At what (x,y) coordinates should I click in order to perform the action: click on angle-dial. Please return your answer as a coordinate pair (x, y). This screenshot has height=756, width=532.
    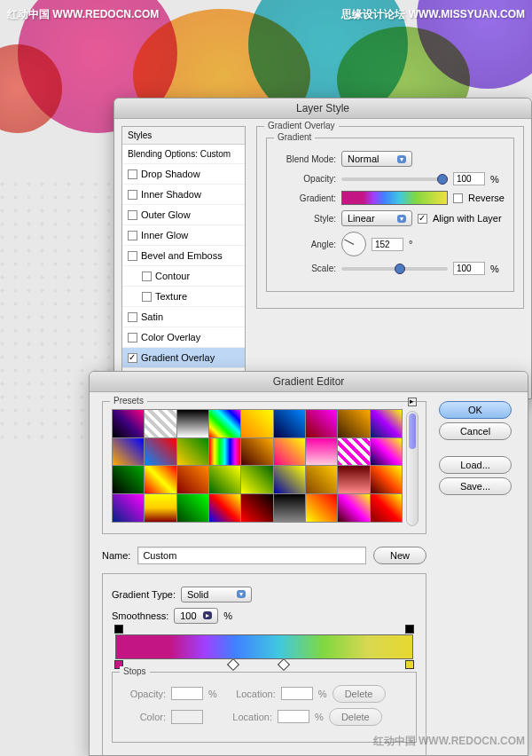
    Looking at the image, I should click on (354, 244).